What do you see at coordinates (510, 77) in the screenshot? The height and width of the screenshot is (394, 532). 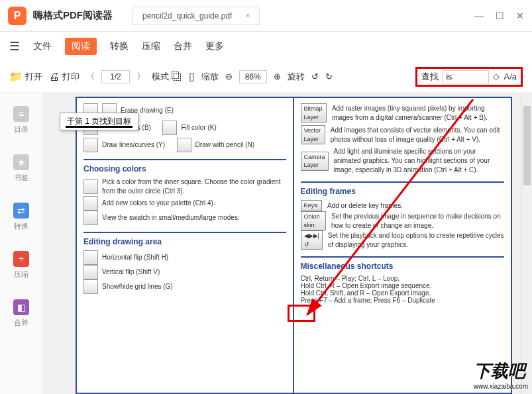 I see `find-case-toggle: A/a` at bounding box center [510, 77].